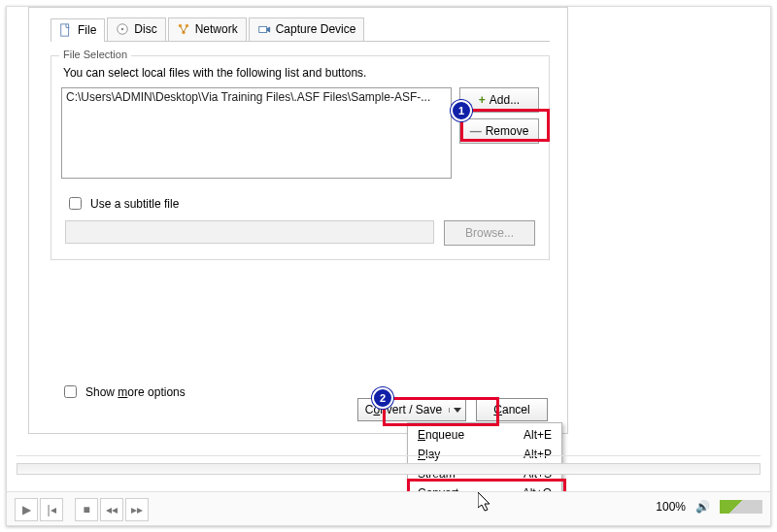 The image size is (777, 532). What do you see at coordinates (66, 30) in the screenshot?
I see `file-icon` at bounding box center [66, 30].